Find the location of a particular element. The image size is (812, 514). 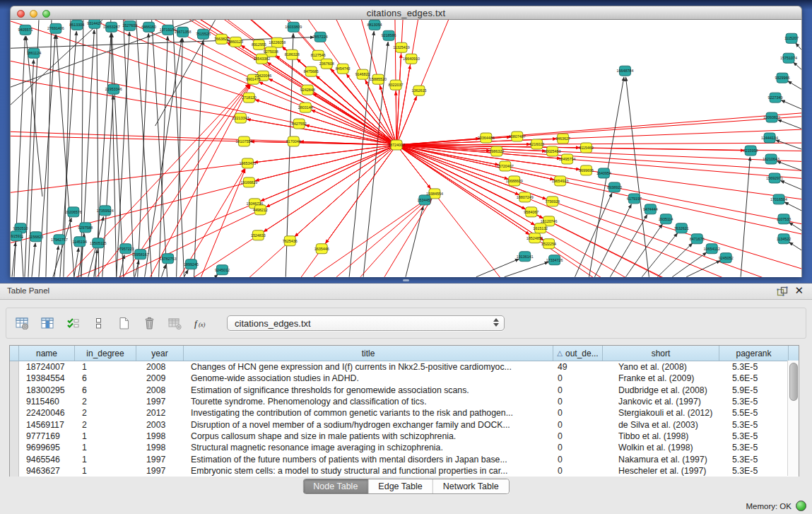

window-titlebar: citations_edges.txt is located at coordinates (406, 13).